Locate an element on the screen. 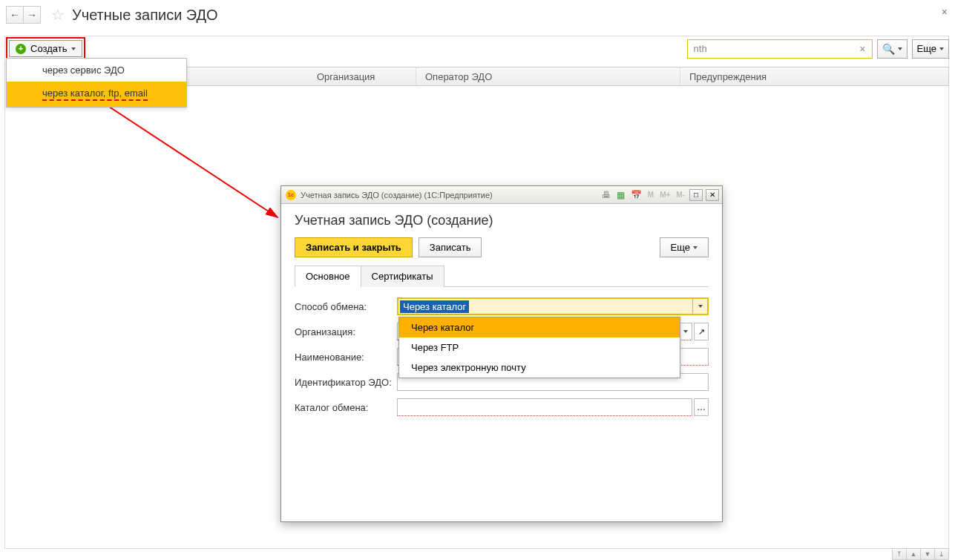 The width and height of the screenshot is (955, 560). dialog-heading: Учетная запись ЭДО (создание) is located at coordinates (502, 221).